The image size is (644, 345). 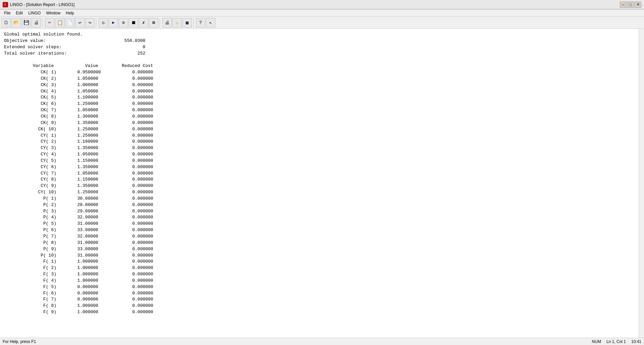 I want to click on toolbar-print2: 🖨, so click(x=167, y=23).